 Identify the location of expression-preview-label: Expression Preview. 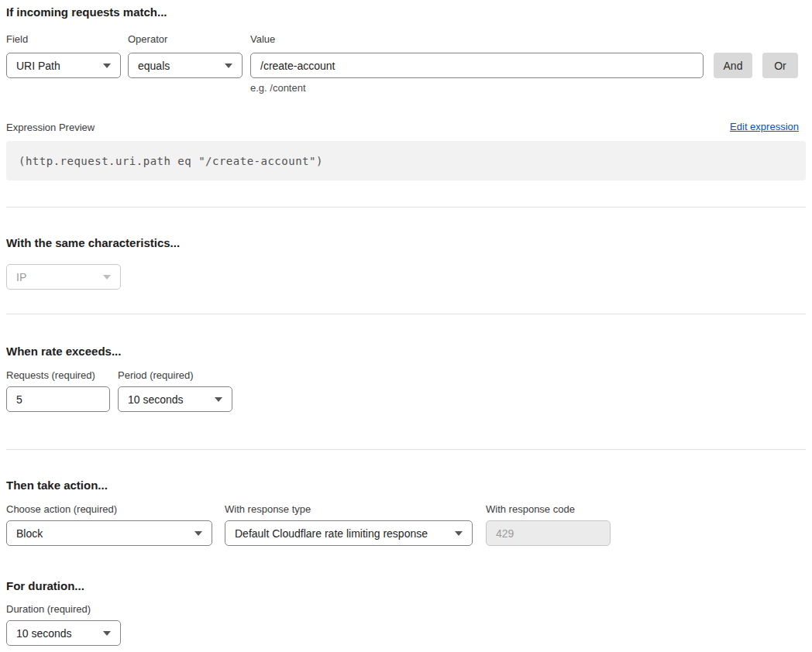
(50, 127).